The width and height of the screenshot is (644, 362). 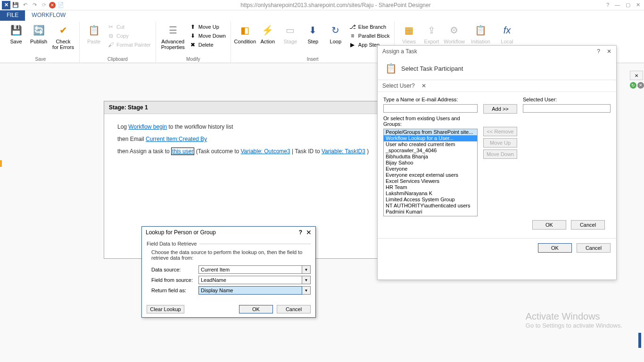 I want to click on stage-button: ▭Stage, so click(x=290, y=33).